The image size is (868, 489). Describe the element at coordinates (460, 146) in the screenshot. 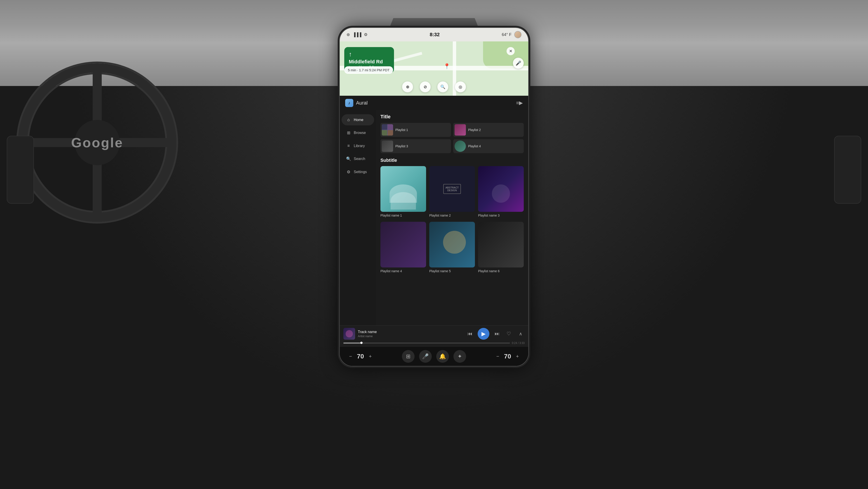

I see `playlist-4-thumbnail` at that location.